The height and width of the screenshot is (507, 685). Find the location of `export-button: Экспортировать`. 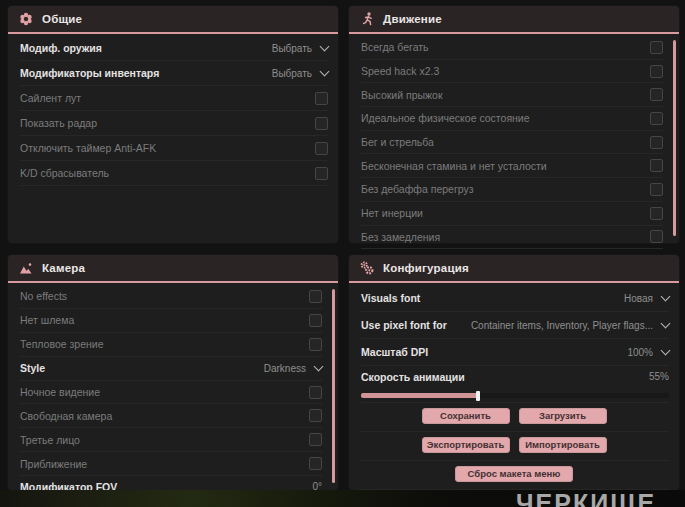

export-button: Экспортировать is located at coordinates (466, 445).